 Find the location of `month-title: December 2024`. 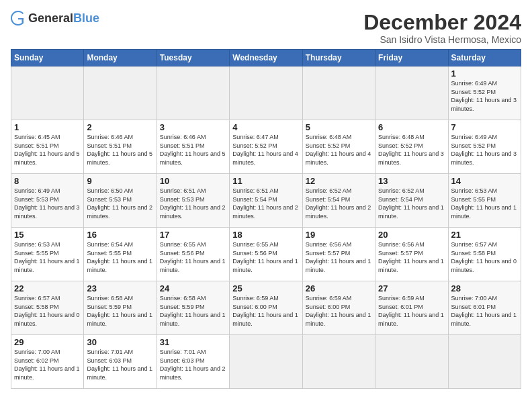

month-title: December 2024 is located at coordinates (442, 23).